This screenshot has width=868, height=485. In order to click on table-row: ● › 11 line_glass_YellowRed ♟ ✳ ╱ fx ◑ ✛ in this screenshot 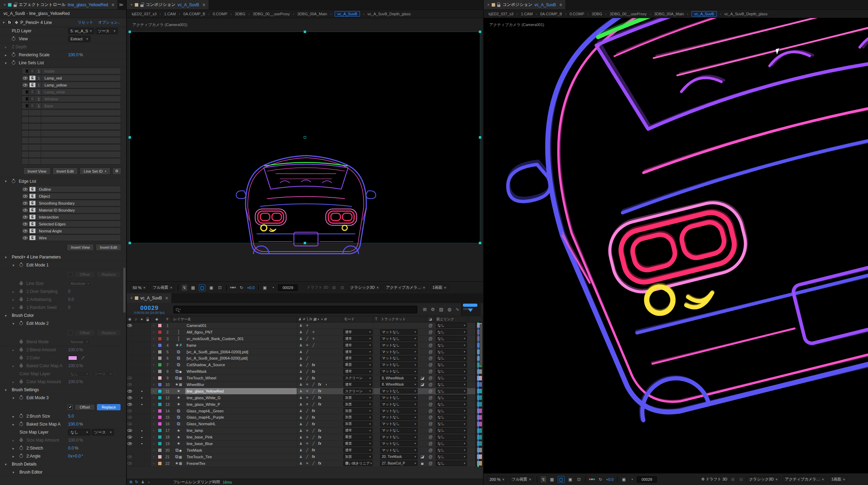, I will do `click(305, 391)`.